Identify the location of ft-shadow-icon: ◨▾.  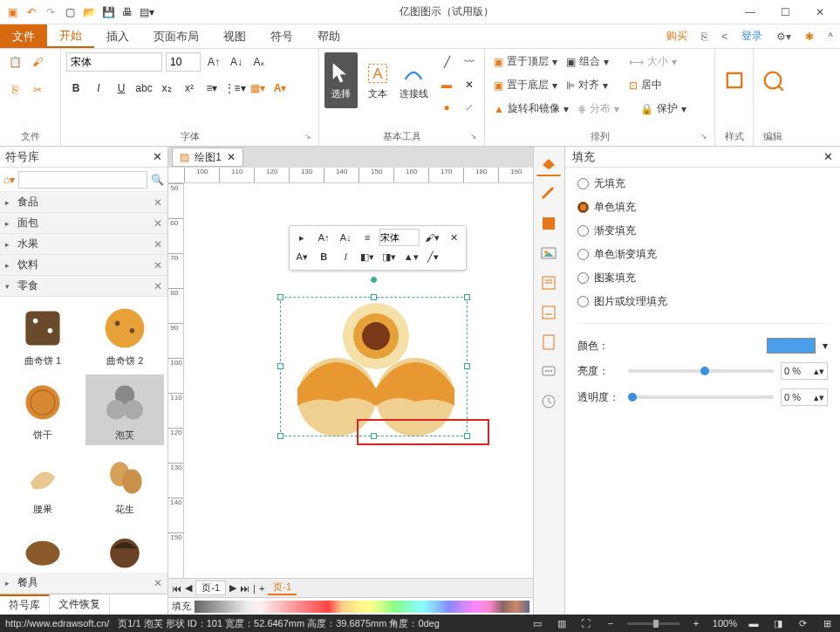
(389, 257).